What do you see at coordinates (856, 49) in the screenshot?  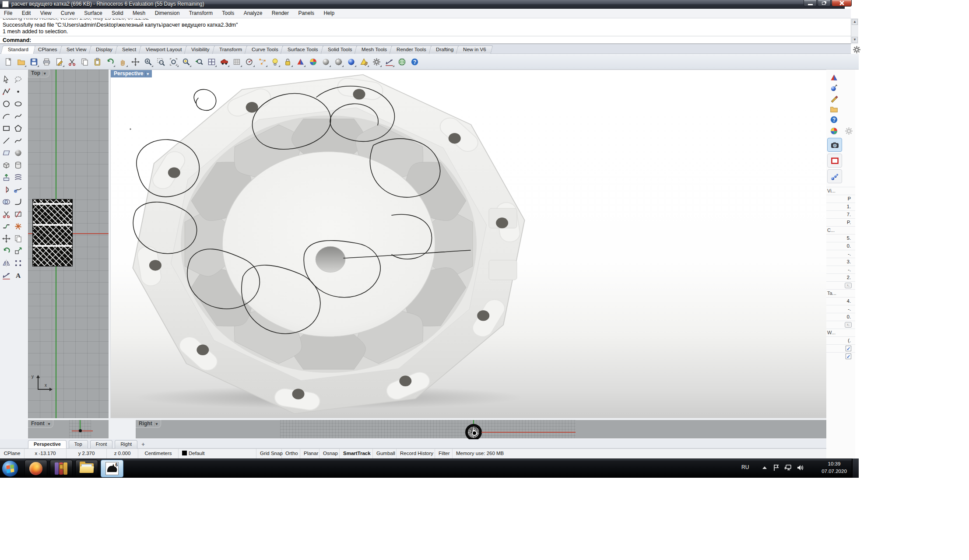 I see `toolbar-options-gear-icon` at bounding box center [856, 49].